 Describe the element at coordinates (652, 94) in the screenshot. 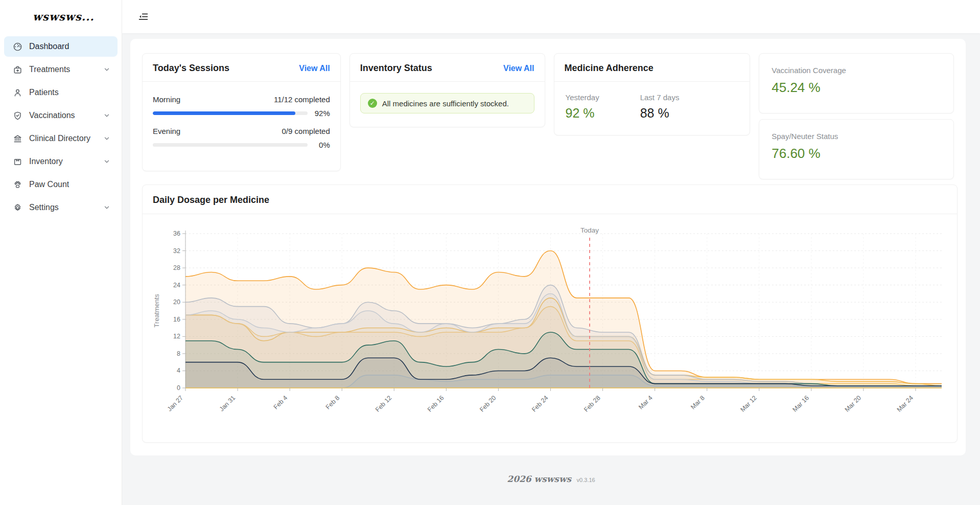

I see `medicine-adherence-card: Medicine Adherence Yesterday 92 % Last 7…` at that location.